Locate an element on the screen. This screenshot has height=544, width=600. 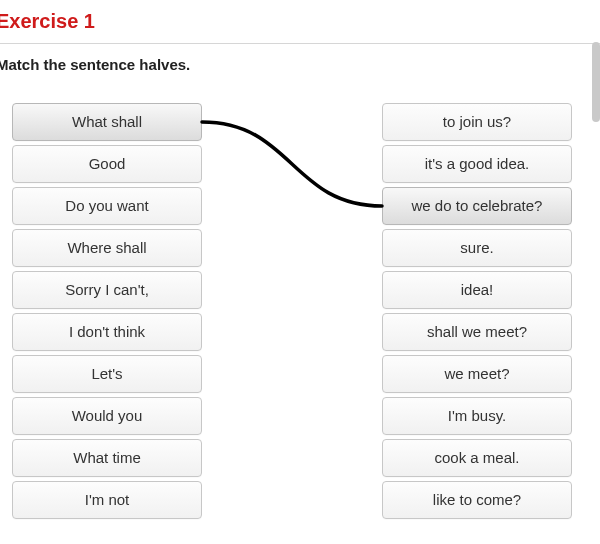
right-item: sure. is located at coordinates (477, 248).